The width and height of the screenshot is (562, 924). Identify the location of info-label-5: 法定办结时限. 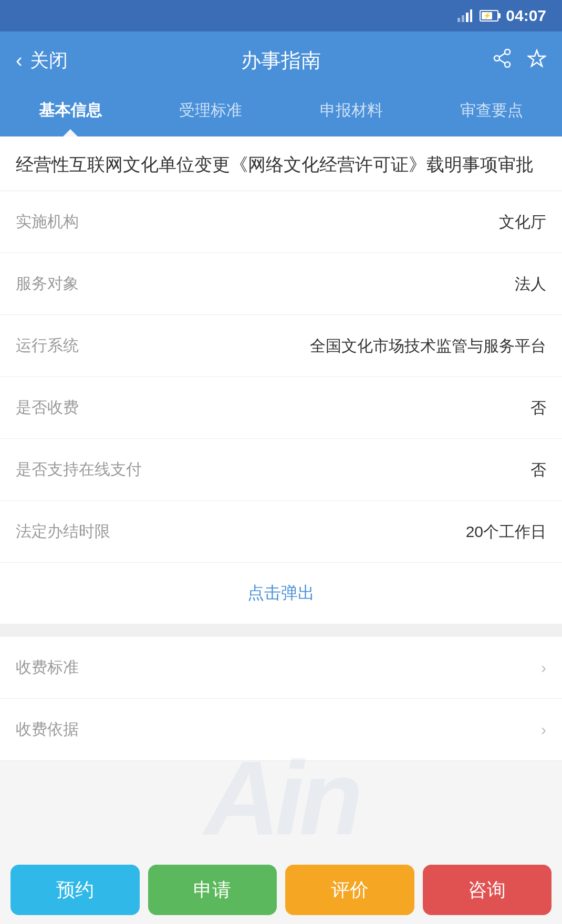
(63, 531).